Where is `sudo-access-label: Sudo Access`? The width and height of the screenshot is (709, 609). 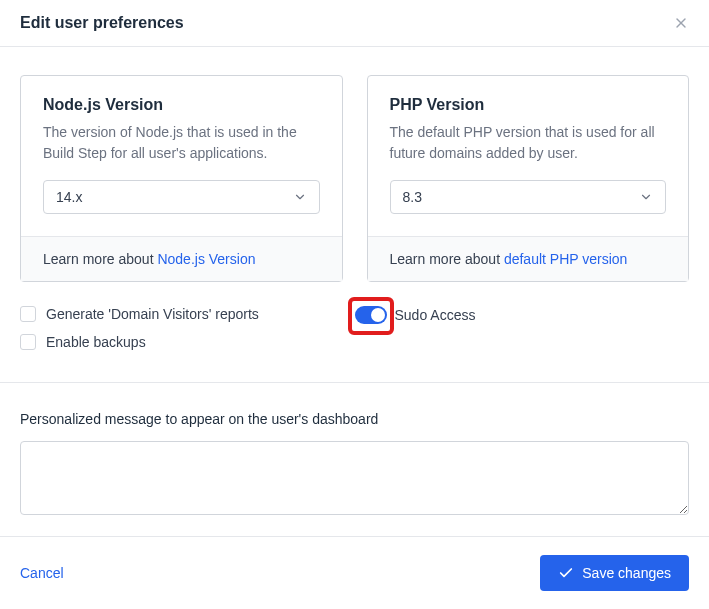
sudo-access-label: Sudo Access is located at coordinates (436, 315).